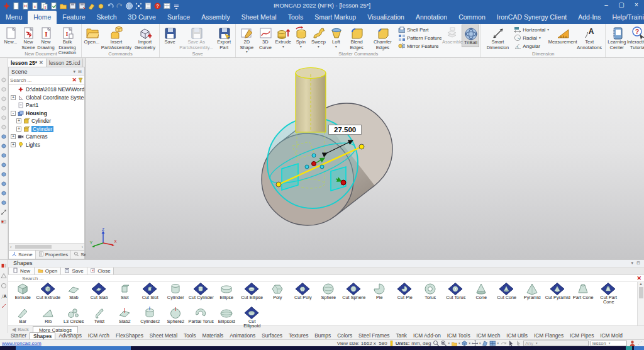  Describe the element at coordinates (298, 336) in the screenshot. I see `catalog-tab-textures: Textures` at that location.